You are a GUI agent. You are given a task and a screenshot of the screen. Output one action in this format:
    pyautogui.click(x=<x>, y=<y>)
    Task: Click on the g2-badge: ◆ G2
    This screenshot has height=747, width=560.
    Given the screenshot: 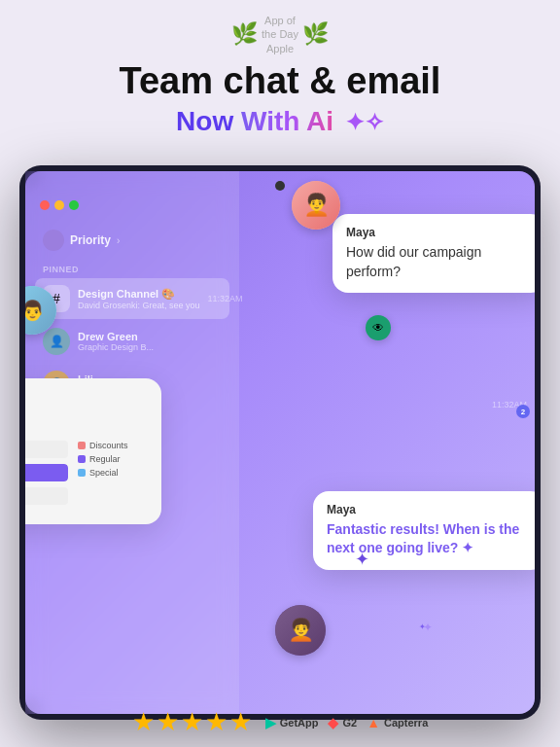 What is the action you would take?
    pyautogui.click(x=342, y=723)
    